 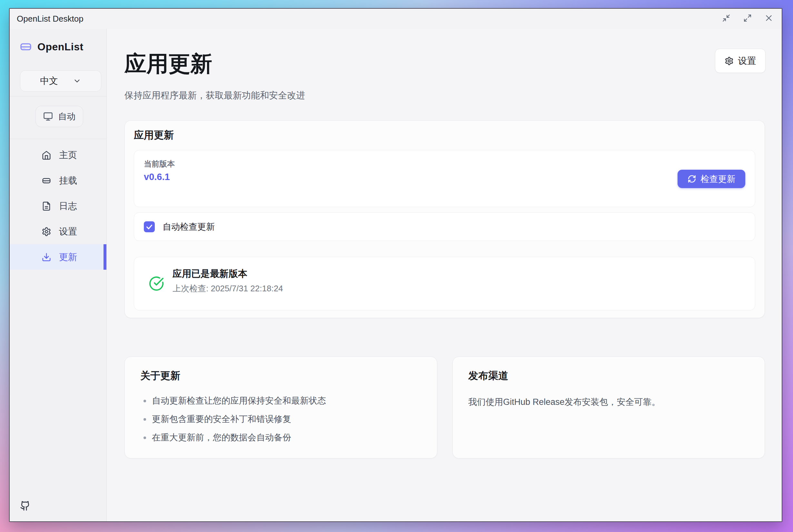 What do you see at coordinates (726, 19) in the screenshot?
I see `minimize-button` at bounding box center [726, 19].